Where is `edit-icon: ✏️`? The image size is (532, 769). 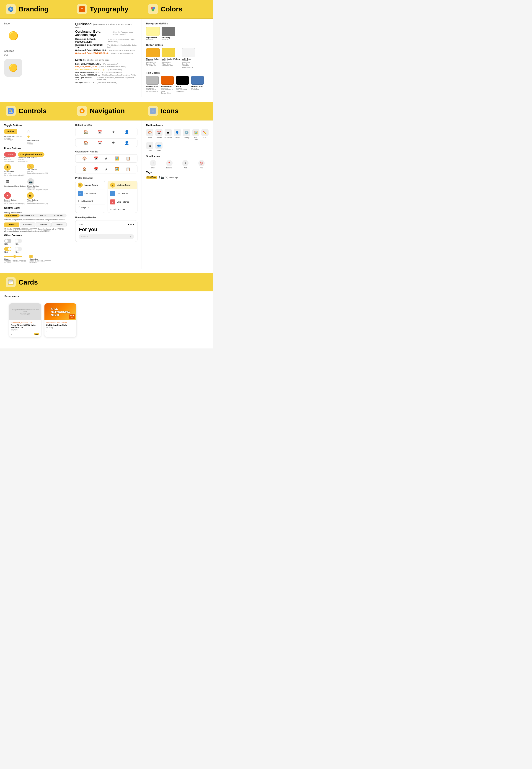
edit-icon: ✏️ is located at coordinates (205, 132).